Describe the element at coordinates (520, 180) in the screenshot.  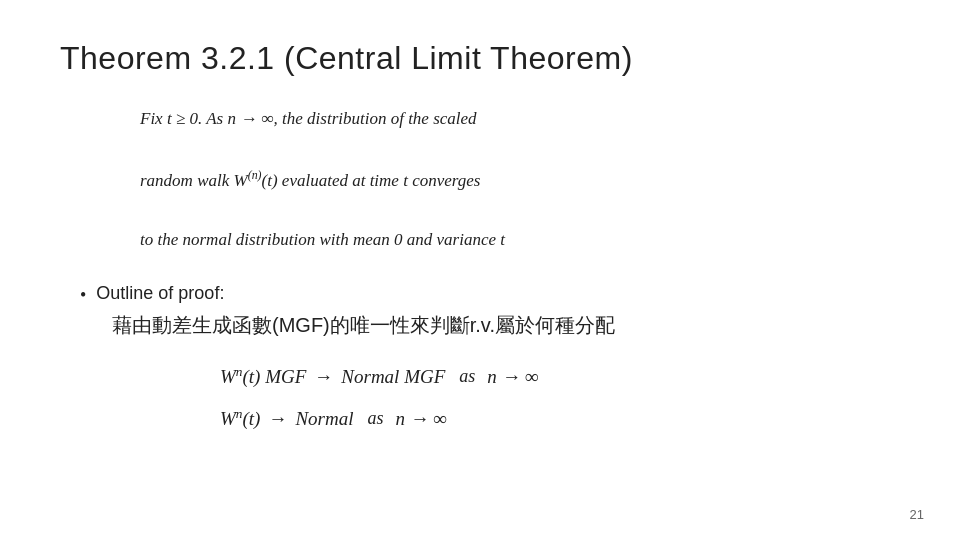
I see `theorem-line-2: random walk W(n)(t) evaluated at time t …` at that location.